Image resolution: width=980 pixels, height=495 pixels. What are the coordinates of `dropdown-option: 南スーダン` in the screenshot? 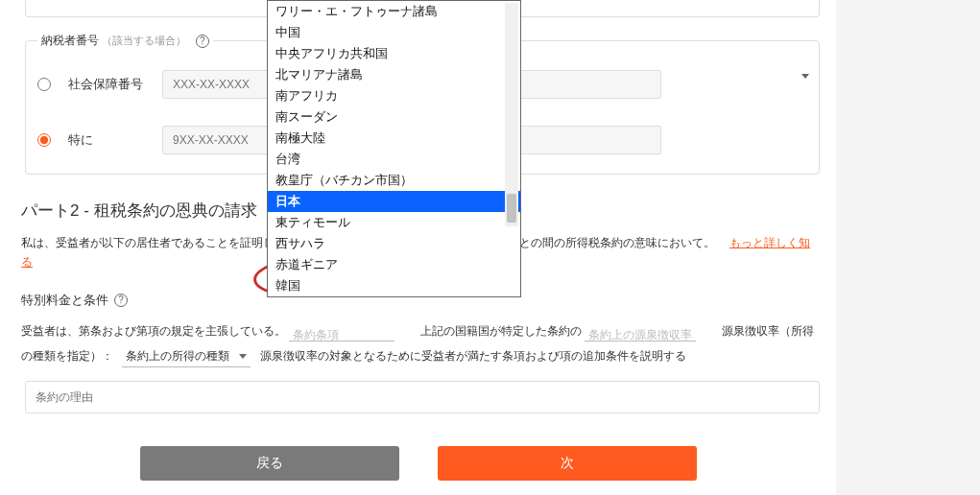 It's located at (394, 117).